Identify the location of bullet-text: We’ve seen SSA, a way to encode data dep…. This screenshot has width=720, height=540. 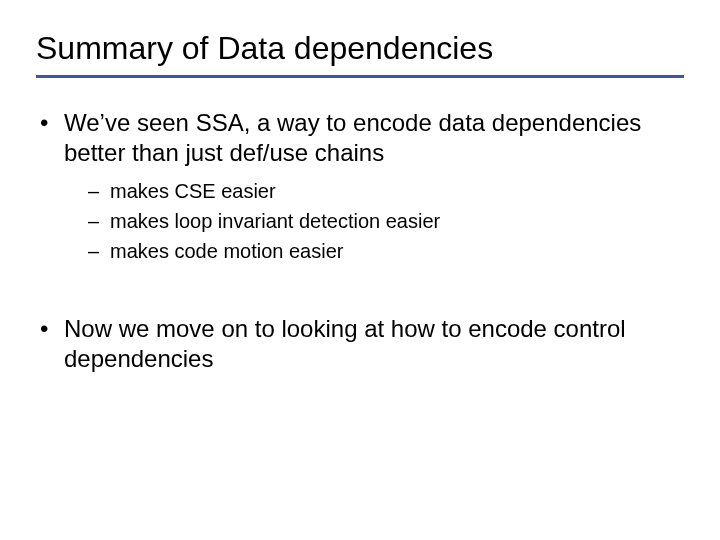
(352, 138).